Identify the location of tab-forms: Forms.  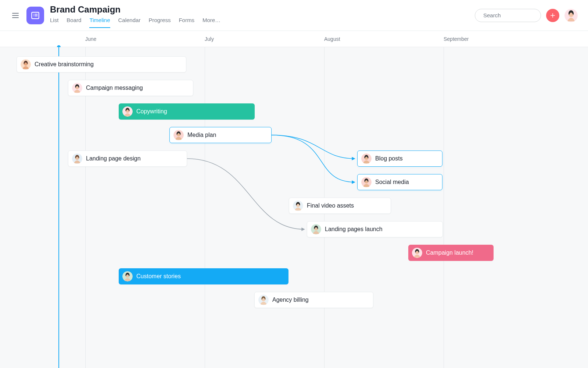
(187, 22).